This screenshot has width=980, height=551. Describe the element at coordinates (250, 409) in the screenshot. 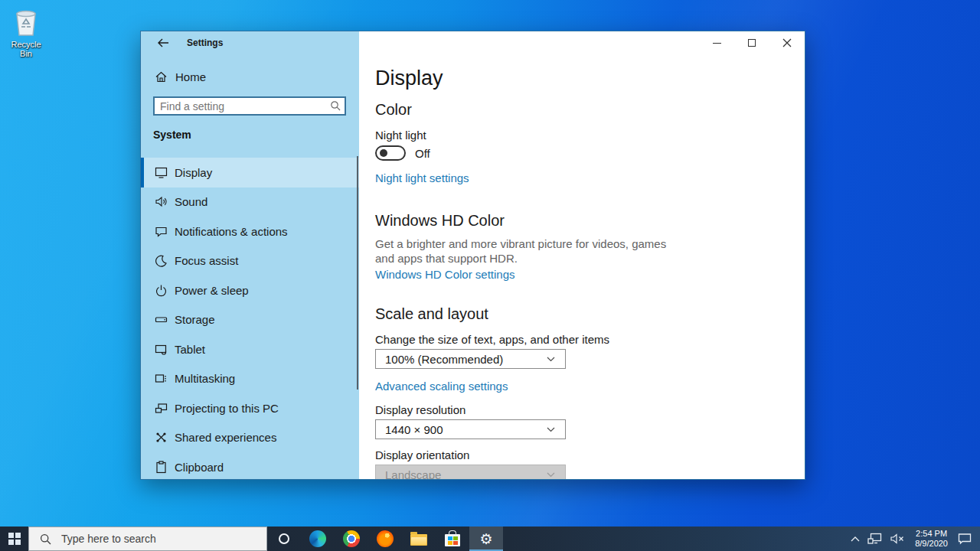

I see `sidebar-item-projecting: Projecting to this PC` at that location.